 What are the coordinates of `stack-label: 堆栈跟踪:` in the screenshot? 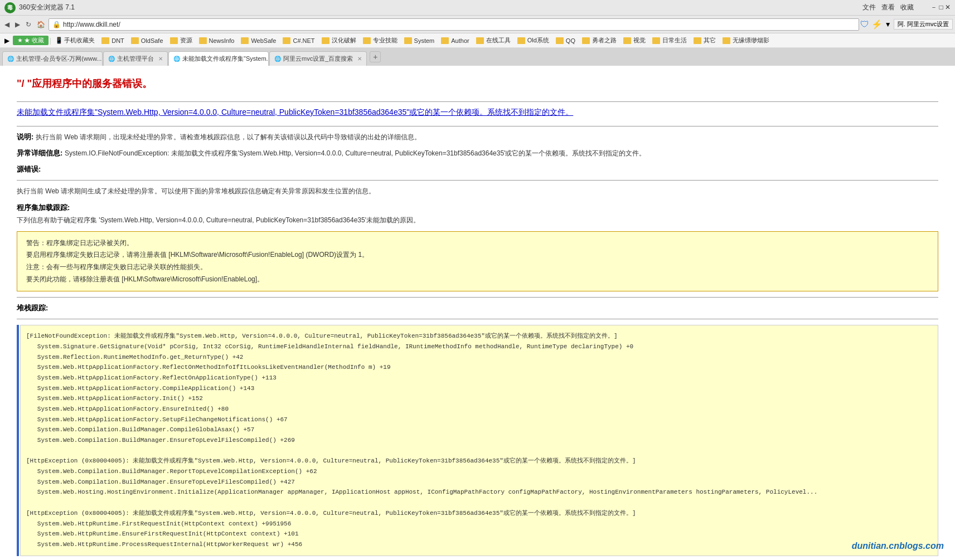 It's located at (477, 308).